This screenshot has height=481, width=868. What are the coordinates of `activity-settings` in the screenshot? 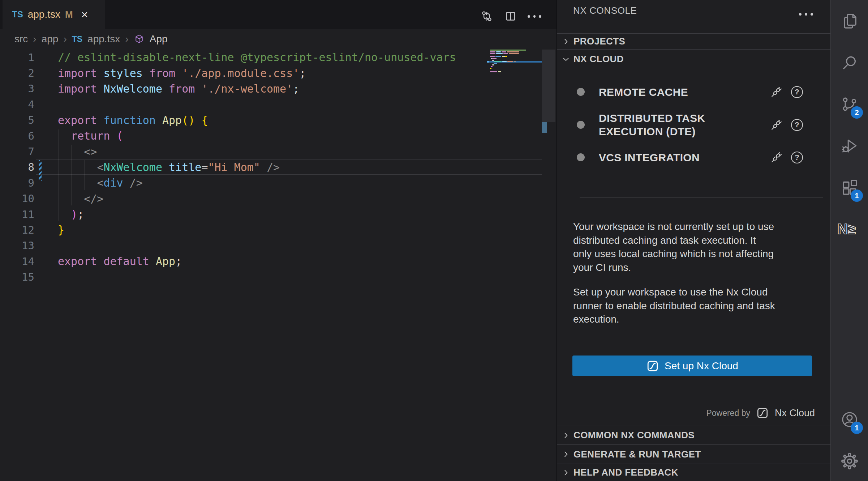 It's located at (849, 461).